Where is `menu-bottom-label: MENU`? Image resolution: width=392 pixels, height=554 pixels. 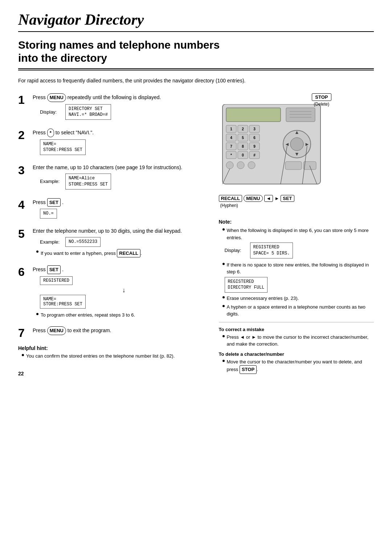 menu-bottom-label: MENU is located at coordinates (253, 198).